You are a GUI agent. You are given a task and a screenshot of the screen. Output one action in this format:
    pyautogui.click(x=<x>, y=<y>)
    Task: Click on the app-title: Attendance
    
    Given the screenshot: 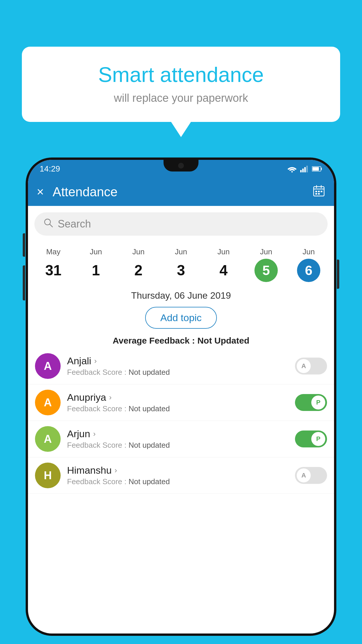 What is the action you would take?
    pyautogui.click(x=182, y=192)
    